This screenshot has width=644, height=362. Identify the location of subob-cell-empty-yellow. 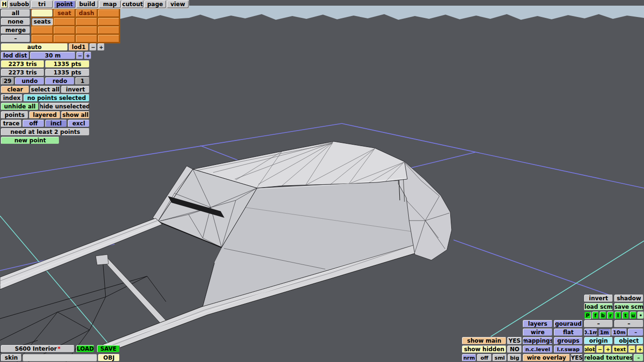
(42, 13).